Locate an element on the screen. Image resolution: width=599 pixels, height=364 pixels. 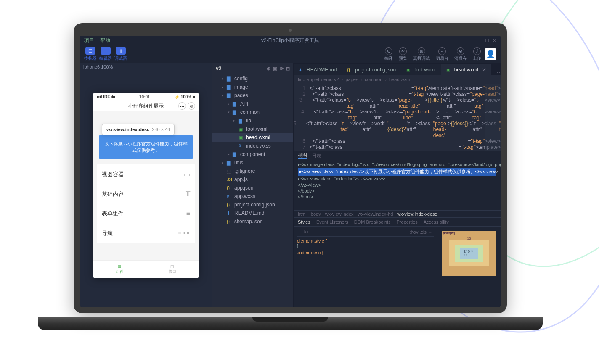
tab-foot.wxml: ▣foot.wxml is located at coordinates (421, 70).